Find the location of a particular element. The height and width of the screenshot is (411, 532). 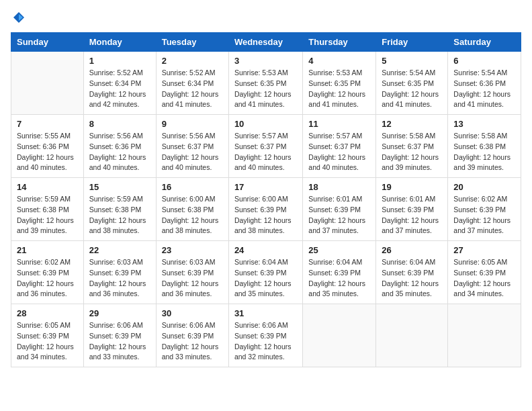

week-row-2: 14Sunrise: 5:59 AMSunset: 6:38 PMDayligh… is located at coordinates (266, 210).